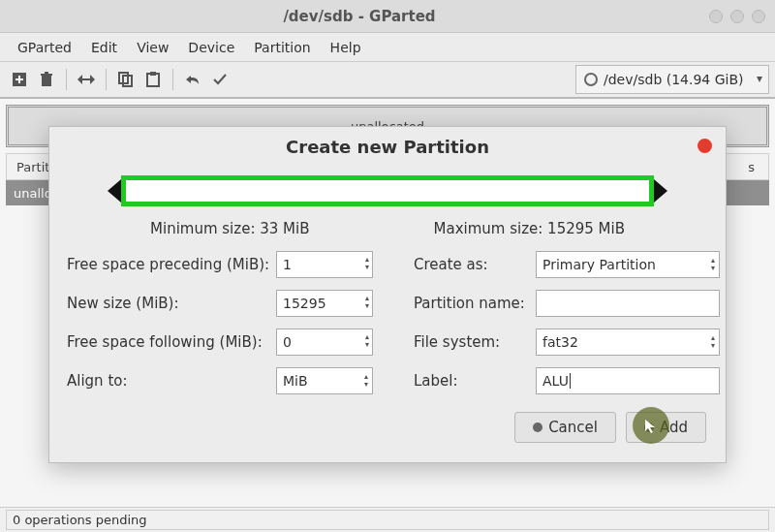 The height and width of the screenshot is (532, 775). What do you see at coordinates (388, 146) in the screenshot?
I see `dialog-header: Create new Partition` at bounding box center [388, 146].